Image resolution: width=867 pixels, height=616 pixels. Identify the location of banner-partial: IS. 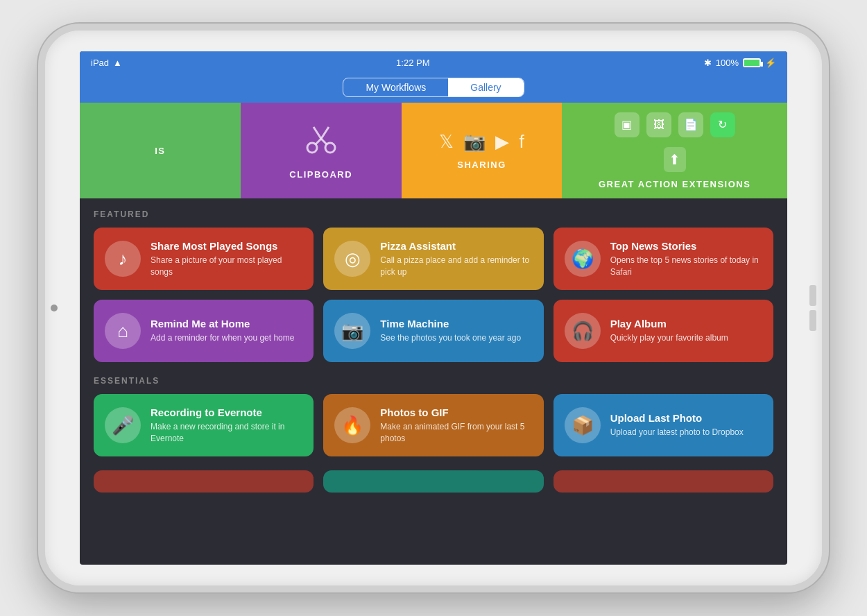
(160, 151).